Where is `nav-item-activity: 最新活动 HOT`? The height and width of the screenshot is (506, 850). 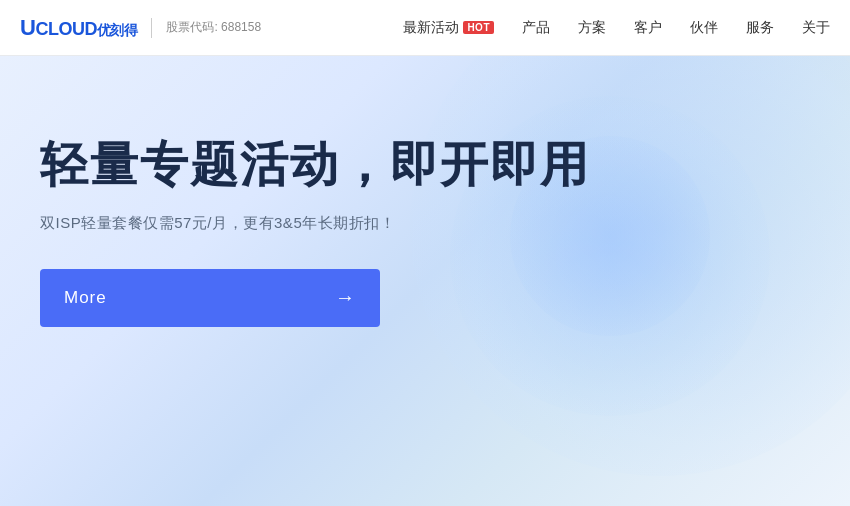 nav-item-activity: 最新活动 HOT is located at coordinates (448, 28).